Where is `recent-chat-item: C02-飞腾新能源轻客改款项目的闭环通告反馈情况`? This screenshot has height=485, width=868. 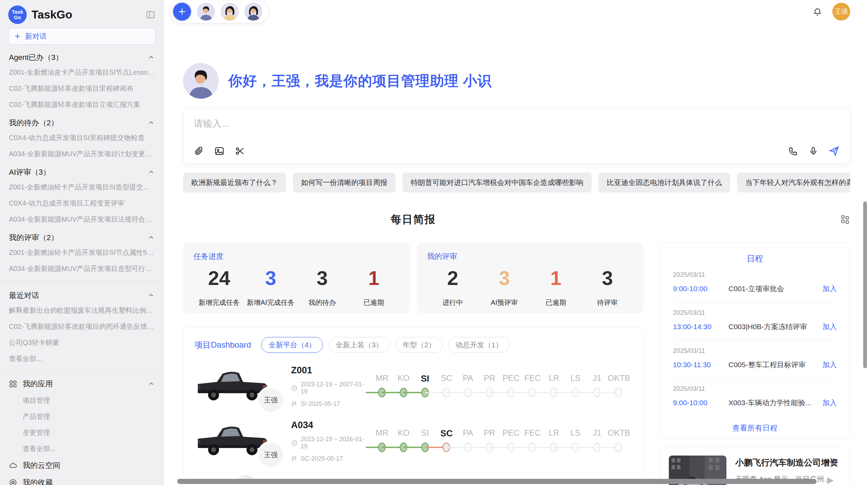 recent-chat-item: C02-飞腾新能源轻客改款项目的闭环通告反馈情况 is located at coordinates (82, 327).